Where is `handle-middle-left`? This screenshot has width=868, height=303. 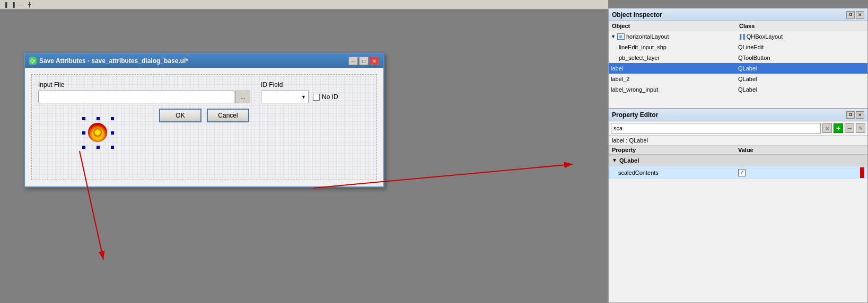 handle-middle-left is located at coordinates (84, 133).